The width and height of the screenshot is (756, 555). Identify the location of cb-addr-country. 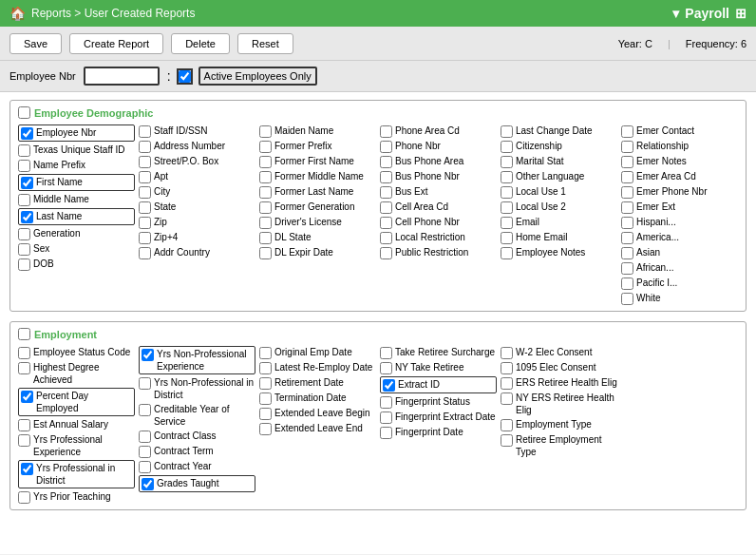
(144, 253).